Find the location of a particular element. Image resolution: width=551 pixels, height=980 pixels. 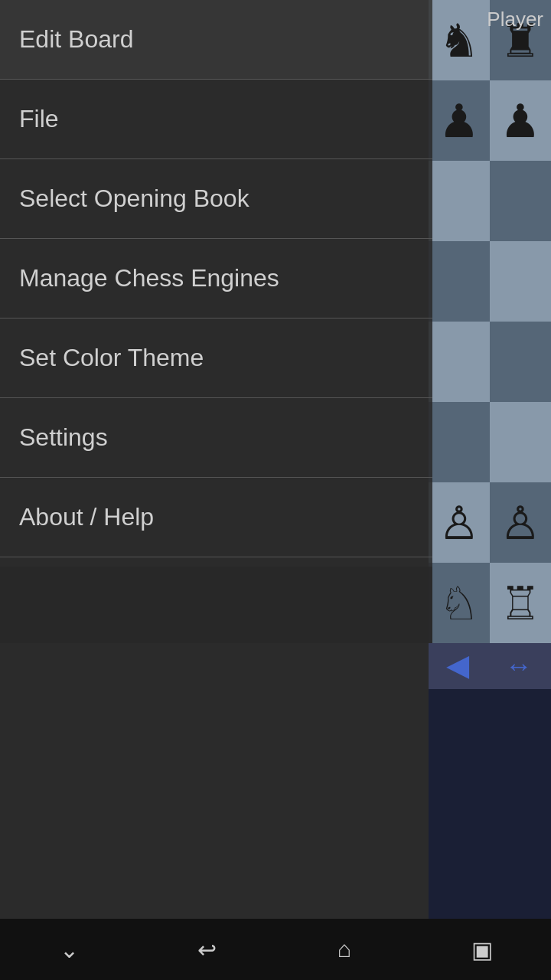

menu-item-settings-label: Settings is located at coordinates (64, 438).